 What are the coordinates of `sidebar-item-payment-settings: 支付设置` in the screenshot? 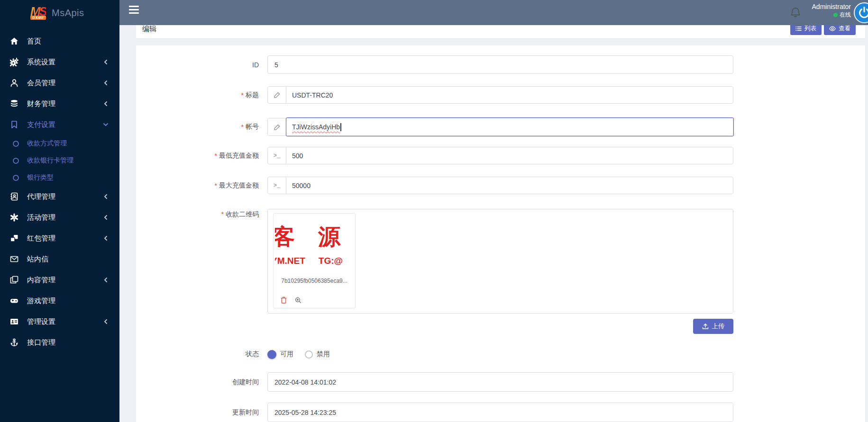 It's located at (60, 125).